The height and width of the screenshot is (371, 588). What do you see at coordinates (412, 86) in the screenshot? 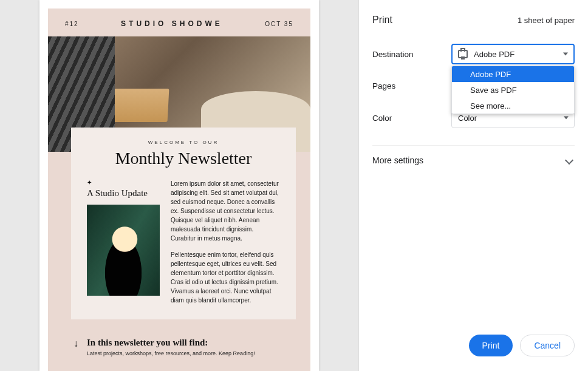
I see `pages-label: Pages` at bounding box center [412, 86].